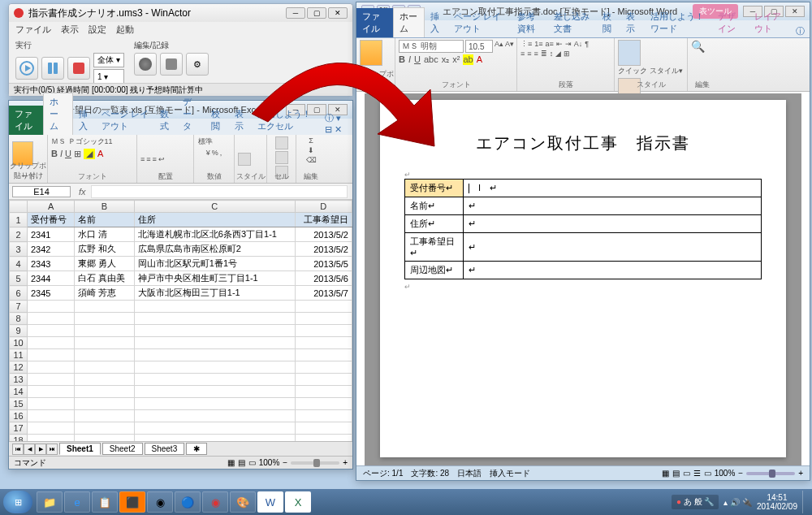 The height and width of the screenshot is (515, 812). I want to click on field-label: 周辺地図↵, so click(434, 270).